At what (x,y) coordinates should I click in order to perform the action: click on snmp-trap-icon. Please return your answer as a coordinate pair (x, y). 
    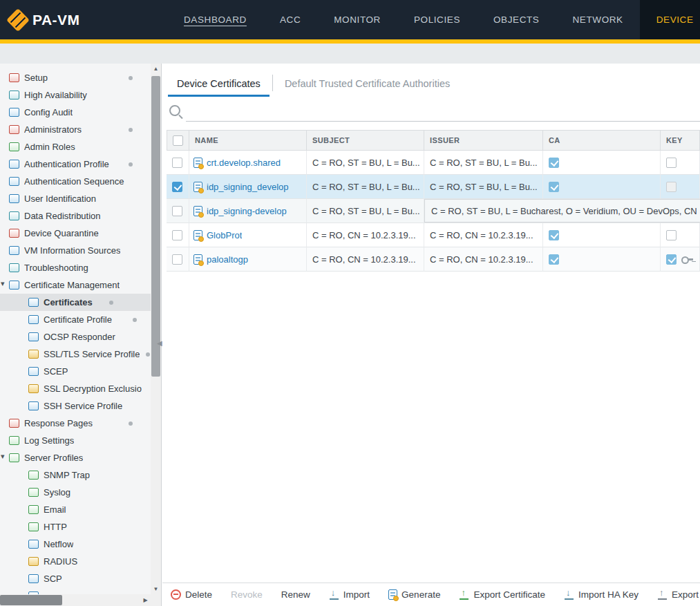
    Looking at the image, I should click on (33, 475).